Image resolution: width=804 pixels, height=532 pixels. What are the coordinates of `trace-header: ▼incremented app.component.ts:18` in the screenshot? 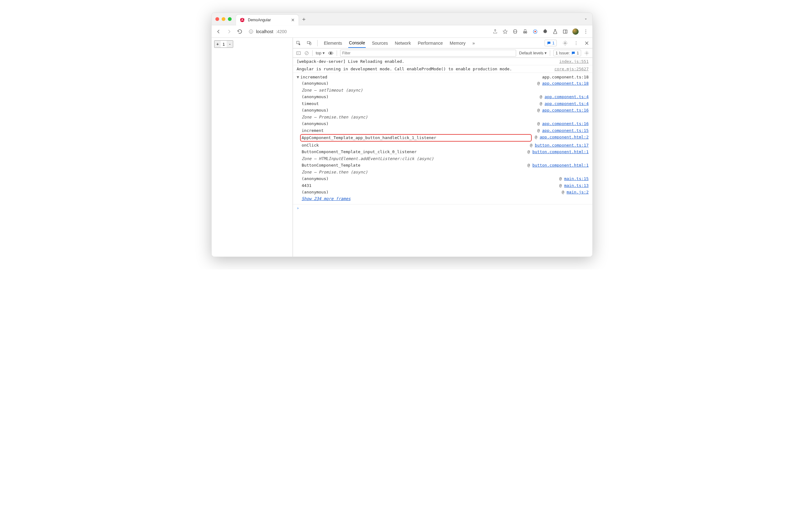 It's located at (442, 77).